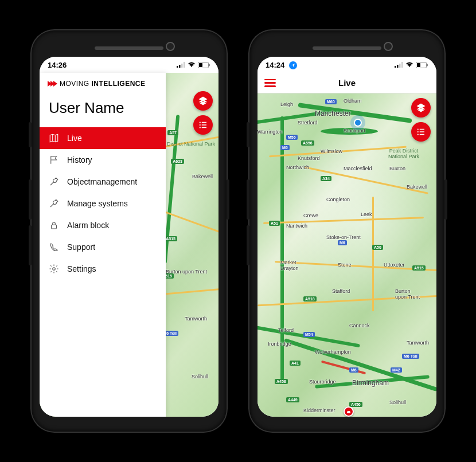 This screenshot has height=462, width=476. Describe the element at coordinates (286, 330) in the screenshot. I see `map-label: Telford` at that location.